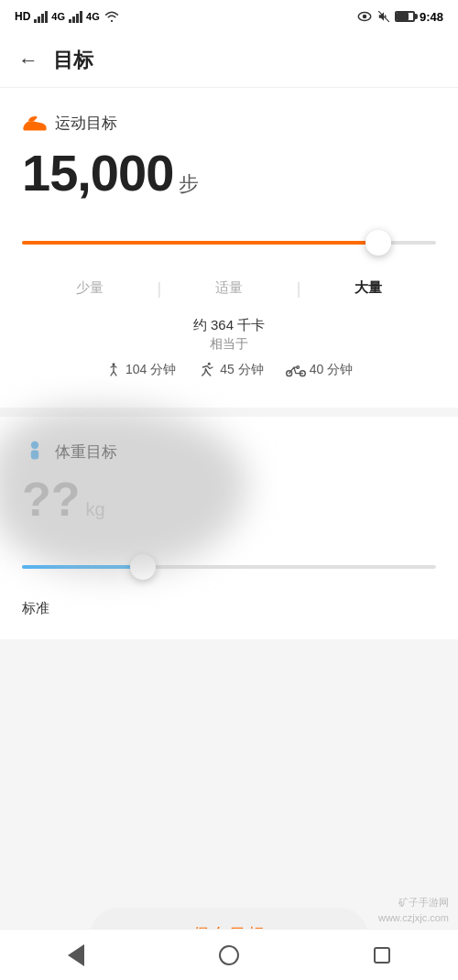  I want to click on body-unit: kg, so click(95, 509).